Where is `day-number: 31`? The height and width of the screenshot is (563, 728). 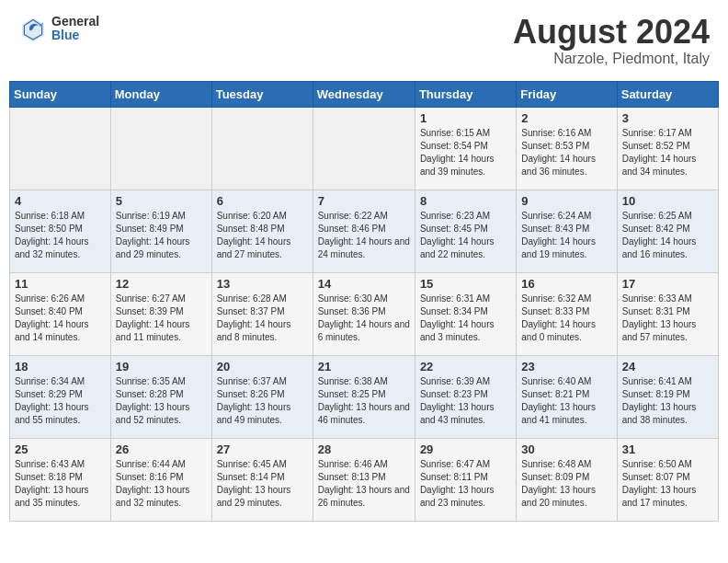
day-number: 31 is located at coordinates (667, 449).